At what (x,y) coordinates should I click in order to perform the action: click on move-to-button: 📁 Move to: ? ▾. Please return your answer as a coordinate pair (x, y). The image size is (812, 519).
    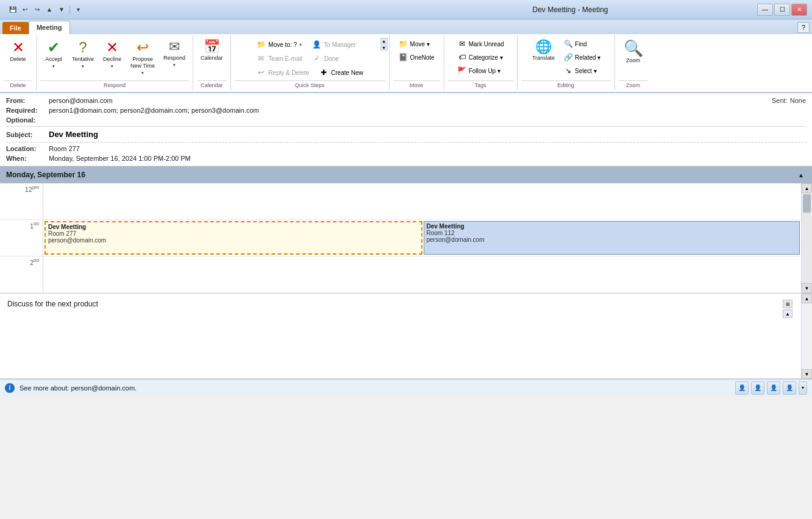
    Looking at the image, I should click on (279, 44).